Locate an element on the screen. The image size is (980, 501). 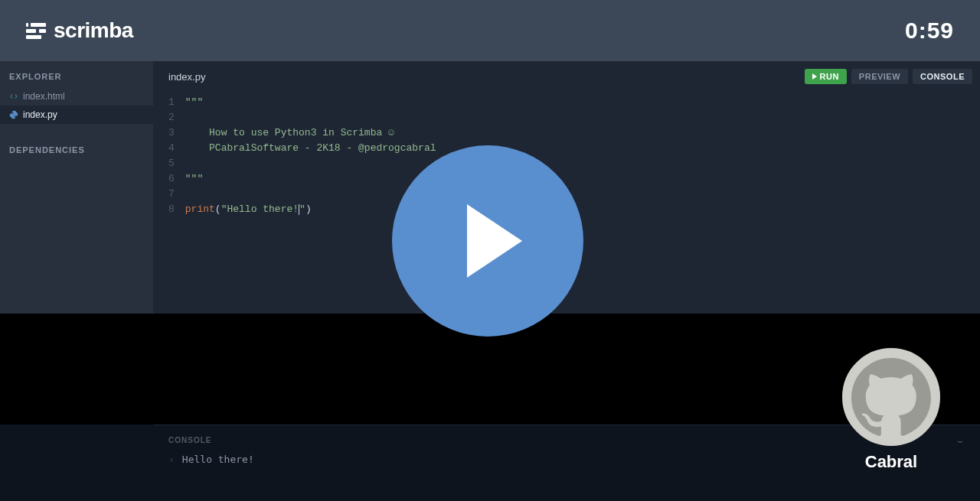
dependencies-heading: DEPENDENCIES is located at coordinates (77, 148).